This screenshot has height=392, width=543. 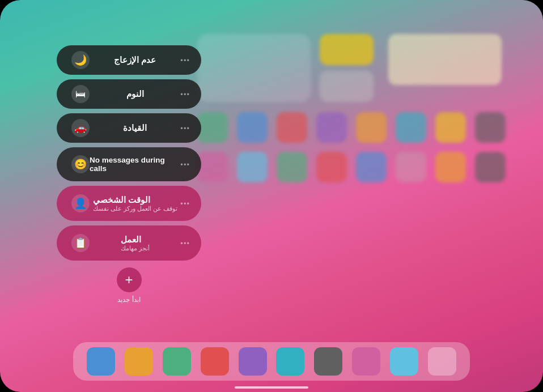 What do you see at coordinates (129, 286) in the screenshot?
I see `add-new-container: + ابدأ جديد` at bounding box center [129, 286].